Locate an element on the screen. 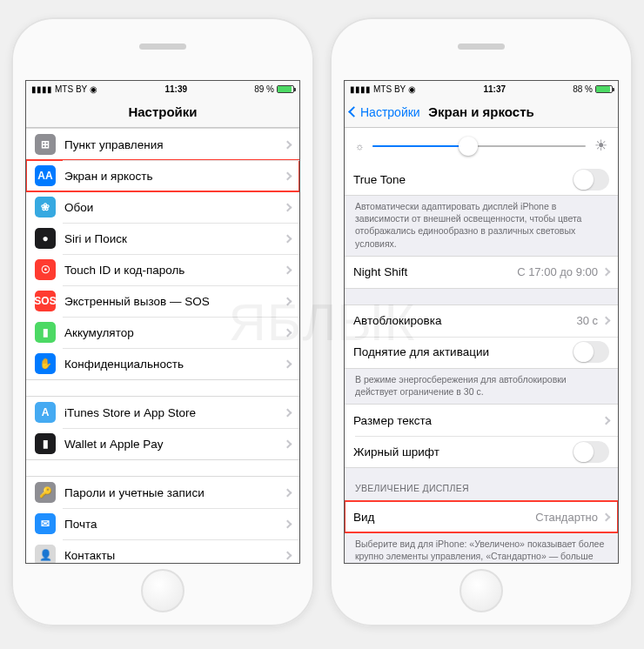  settings-contacts: 👤Контакты is located at coordinates (163, 552).